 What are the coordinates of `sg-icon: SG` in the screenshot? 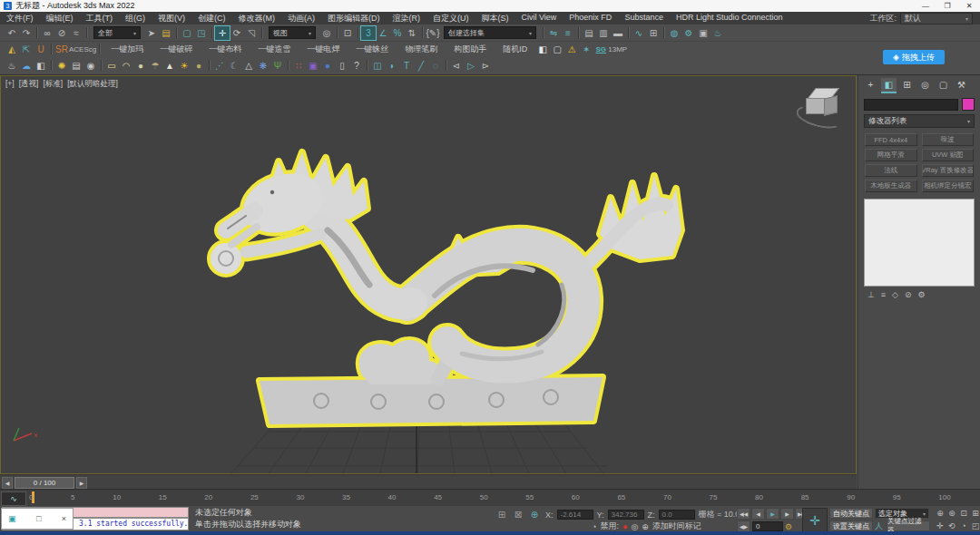 It's located at (601, 49).